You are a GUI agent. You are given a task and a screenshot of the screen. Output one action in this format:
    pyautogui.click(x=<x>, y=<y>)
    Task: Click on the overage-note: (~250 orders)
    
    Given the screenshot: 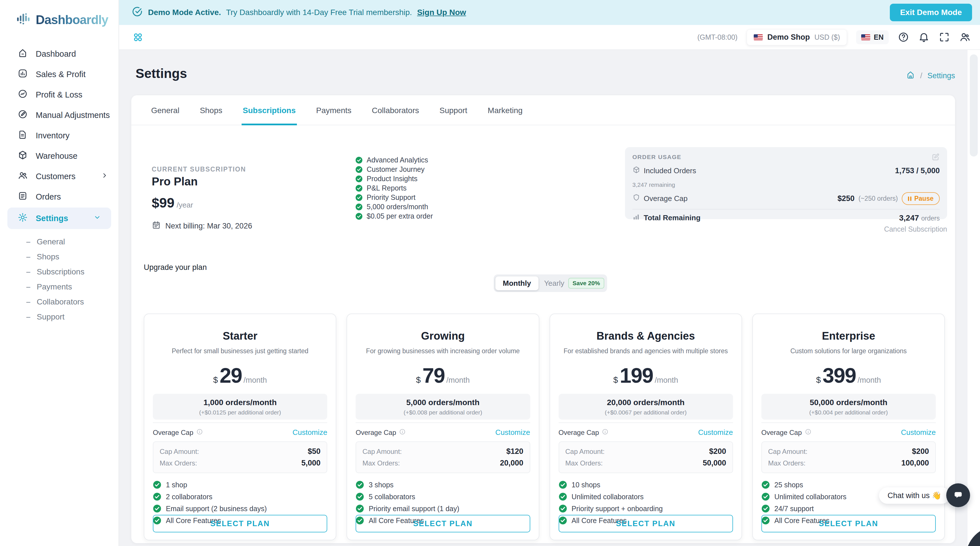 What is the action you would take?
    pyautogui.click(x=878, y=198)
    